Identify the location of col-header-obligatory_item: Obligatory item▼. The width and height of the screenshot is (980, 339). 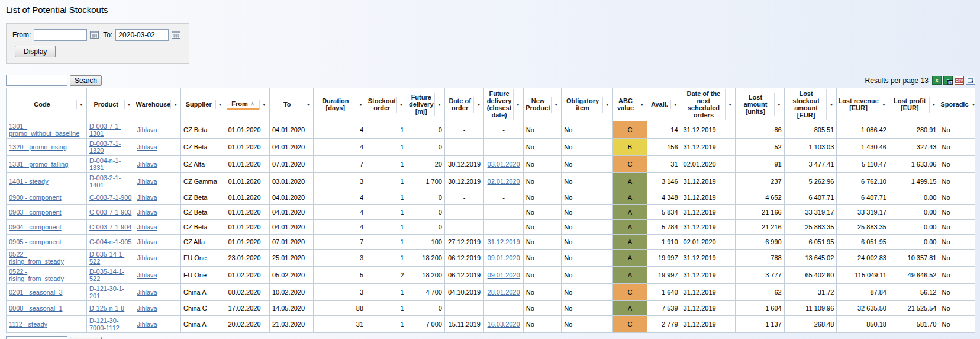
(587, 105).